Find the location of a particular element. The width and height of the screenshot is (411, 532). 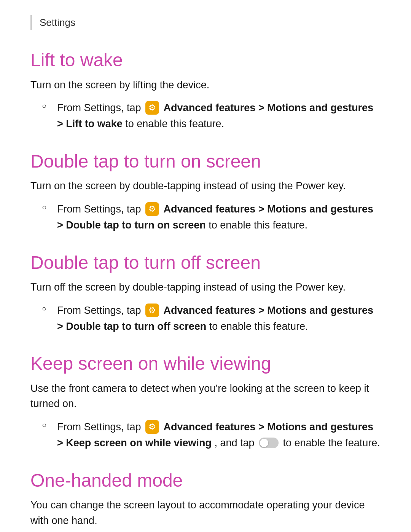

section-title-lift-to-wake: Lift to wake is located at coordinates (206, 60).